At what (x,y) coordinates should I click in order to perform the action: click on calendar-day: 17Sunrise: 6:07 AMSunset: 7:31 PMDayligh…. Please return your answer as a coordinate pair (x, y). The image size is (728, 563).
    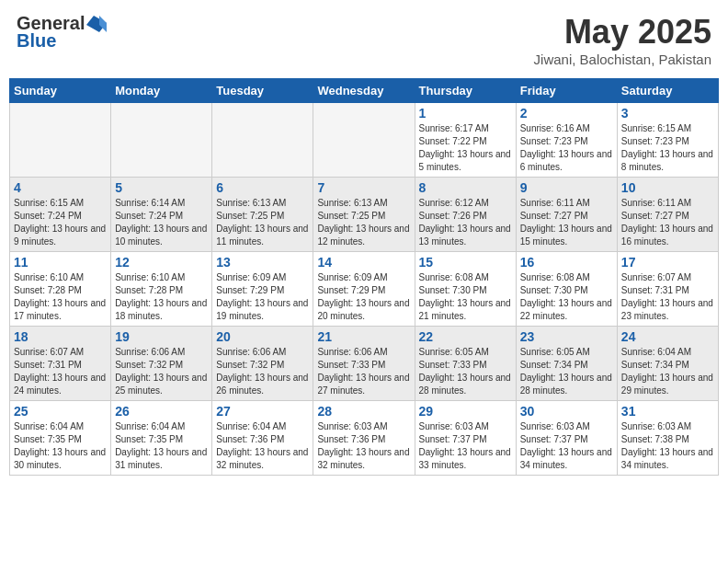
    Looking at the image, I should click on (667, 289).